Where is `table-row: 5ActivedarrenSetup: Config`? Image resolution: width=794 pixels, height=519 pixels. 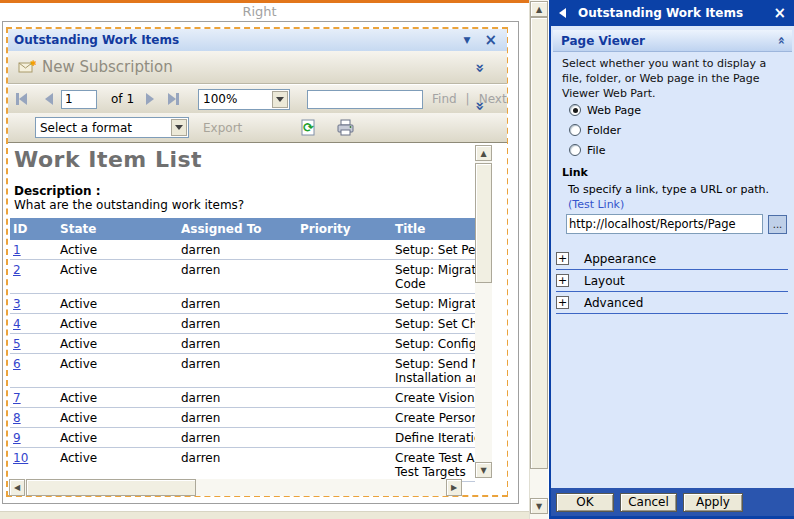 table-row: 5ActivedarrenSetup: Config is located at coordinates (242, 344).